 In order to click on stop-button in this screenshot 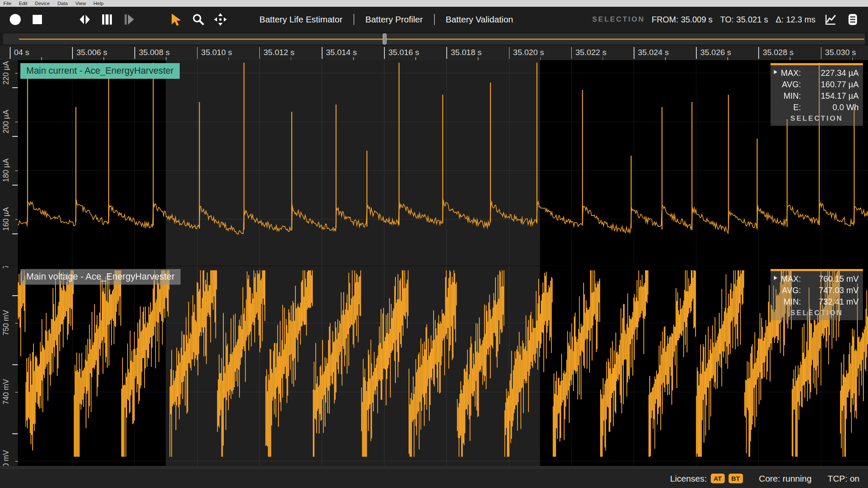, I will do `click(37, 19)`.